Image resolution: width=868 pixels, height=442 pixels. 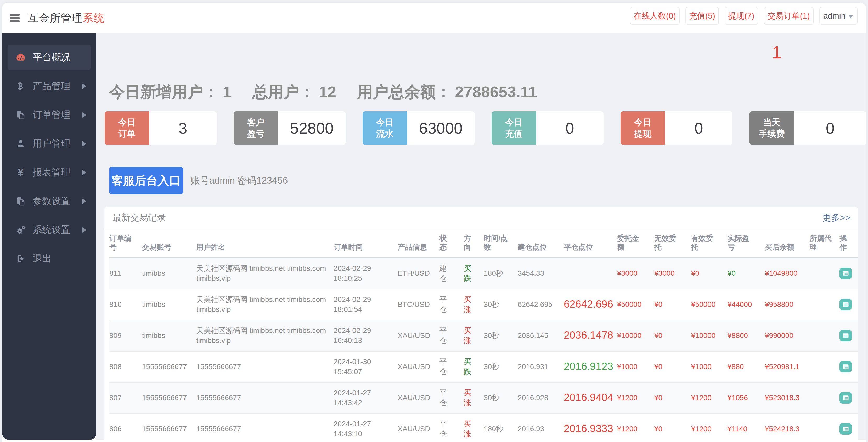 I want to click on cell-open-point: 62642.695, so click(x=540, y=305).